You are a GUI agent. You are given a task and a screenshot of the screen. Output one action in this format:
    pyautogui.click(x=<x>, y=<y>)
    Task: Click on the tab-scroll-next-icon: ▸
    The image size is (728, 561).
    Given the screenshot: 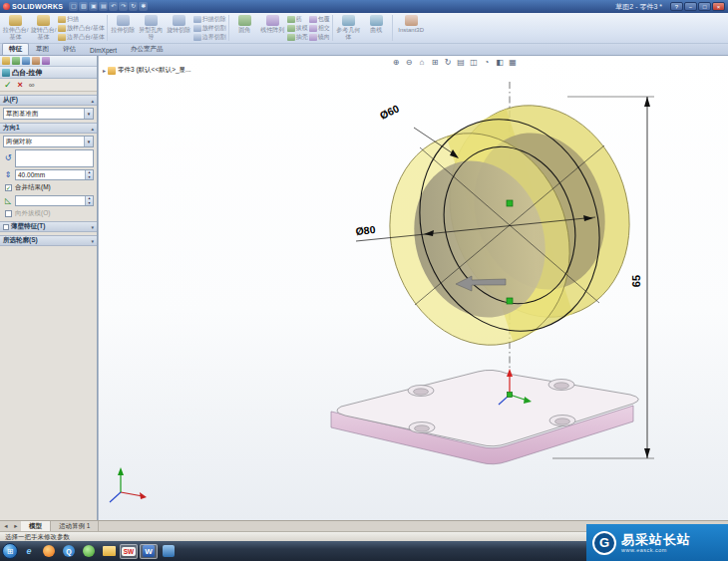 What is the action you would take?
    pyautogui.click(x=16, y=526)
    